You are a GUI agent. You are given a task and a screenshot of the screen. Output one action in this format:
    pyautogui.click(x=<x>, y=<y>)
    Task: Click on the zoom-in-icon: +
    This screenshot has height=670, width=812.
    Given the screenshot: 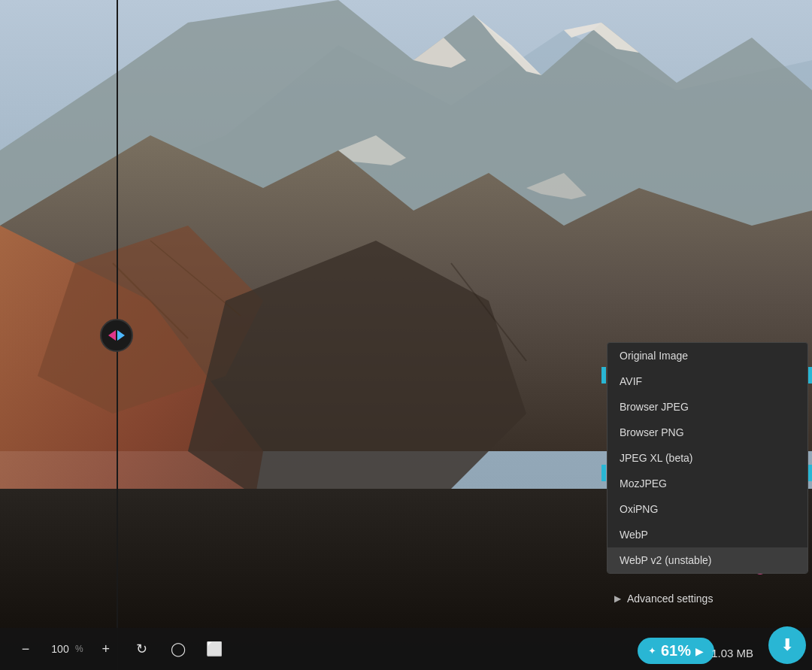 What is the action you would take?
    pyautogui.click(x=105, y=650)
    